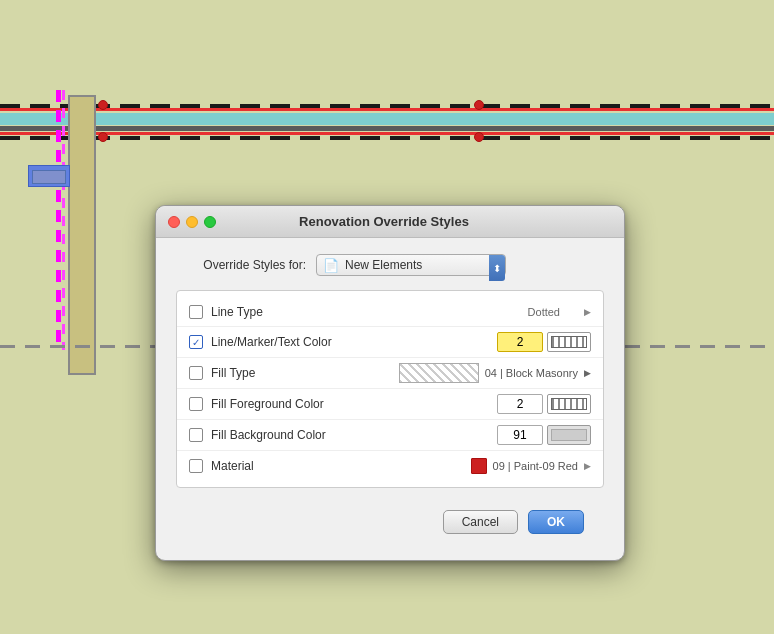 The width and height of the screenshot is (774, 634). What do you see at coordinates (569, 404) in the screenshot?
I see `fill-fg-swatch-bar` at bounding box center [569, 404].